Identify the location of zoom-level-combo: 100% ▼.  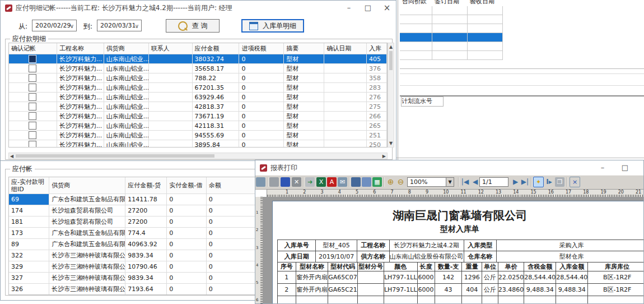
(431, 182).